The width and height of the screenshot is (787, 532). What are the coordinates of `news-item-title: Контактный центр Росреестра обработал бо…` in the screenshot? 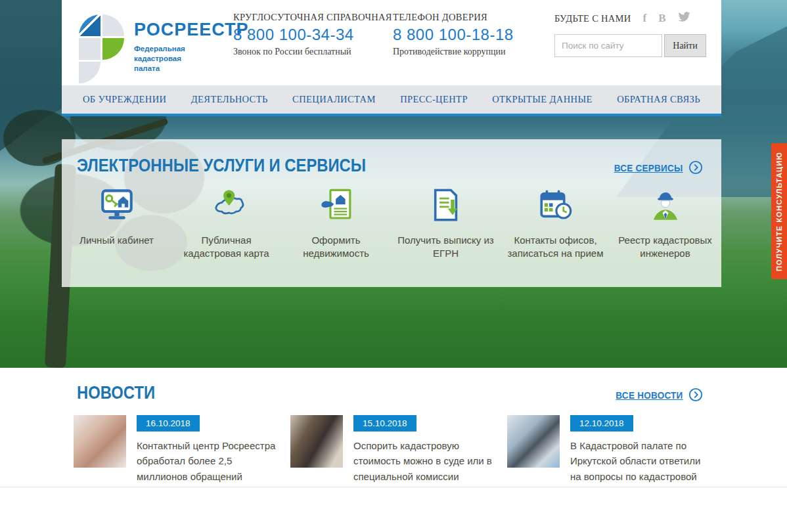 It's located at (207, 461).